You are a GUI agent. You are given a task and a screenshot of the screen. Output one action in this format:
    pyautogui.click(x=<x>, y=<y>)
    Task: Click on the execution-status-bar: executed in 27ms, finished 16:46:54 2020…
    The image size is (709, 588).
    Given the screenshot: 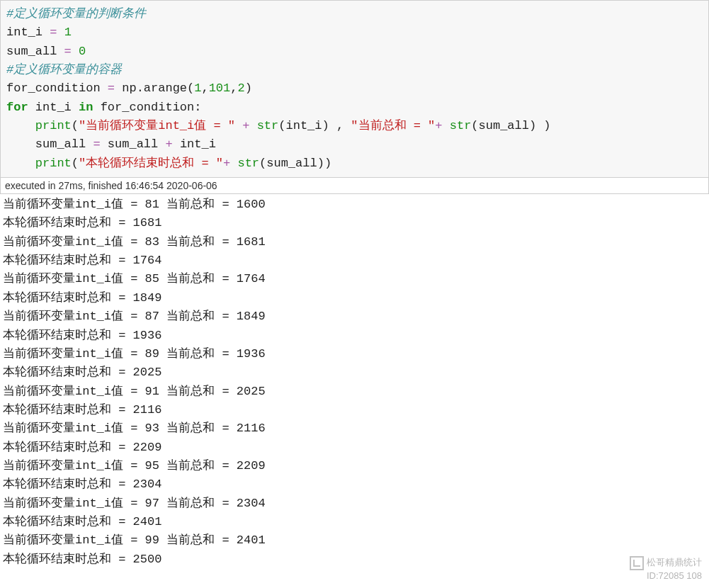 What is the action you would take?
    pyautogui.click(x=354, y=186)
    